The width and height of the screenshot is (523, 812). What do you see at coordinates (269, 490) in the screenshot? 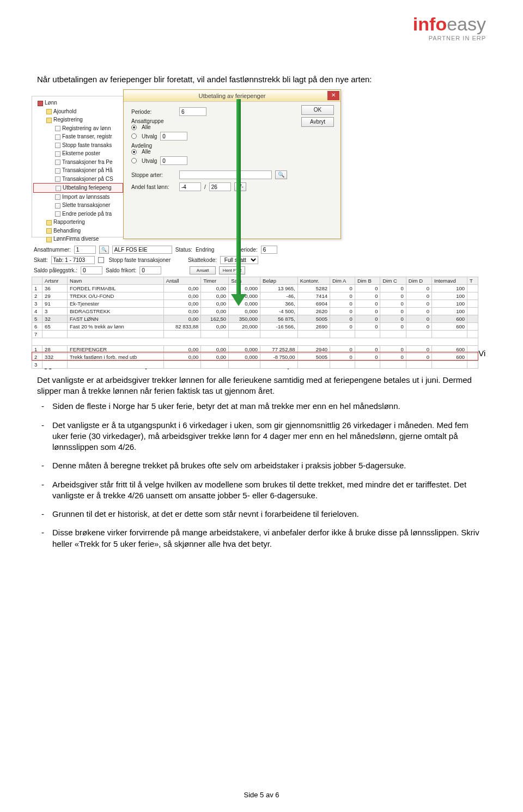
I see `list-item: Arbeidsgiver står fritt til å velge hvil…` at bounding box center [269, 490].